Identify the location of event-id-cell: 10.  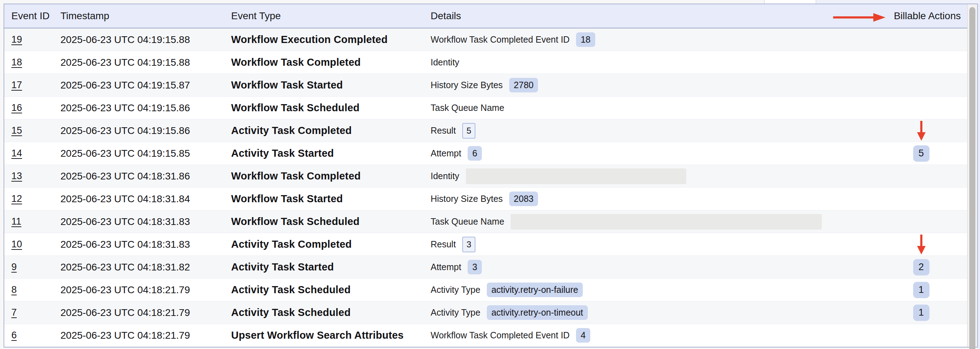
(36, 244).